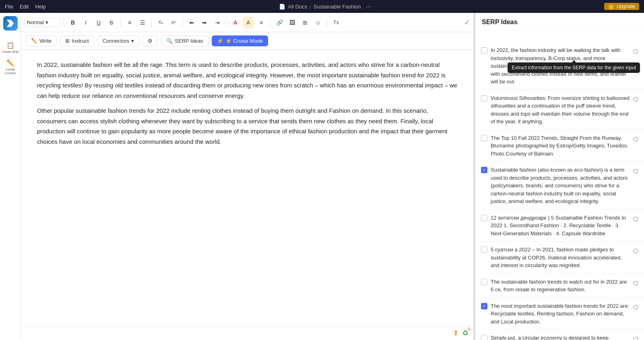 The image size is (644, 340). What do you see at coordinates (204, 23) in the screenshot?
I see `align-right-button: ➡` at bounding box center [204, 23].